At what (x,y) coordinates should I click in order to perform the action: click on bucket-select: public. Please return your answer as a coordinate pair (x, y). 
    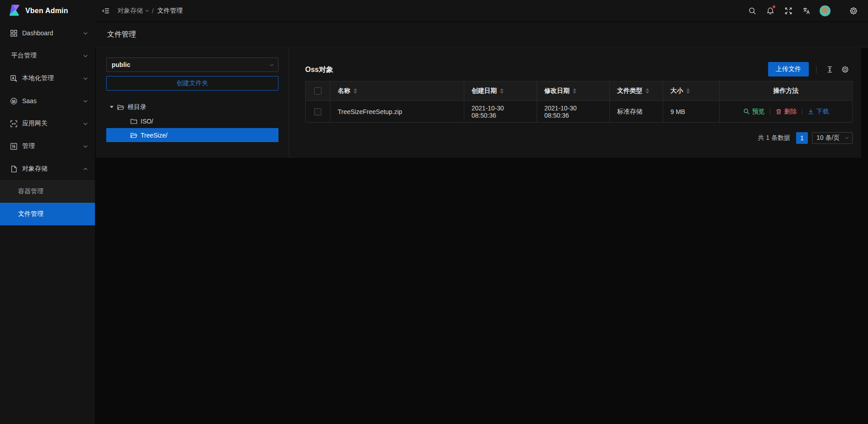
    Looking at the image, I should click on (193, 65).